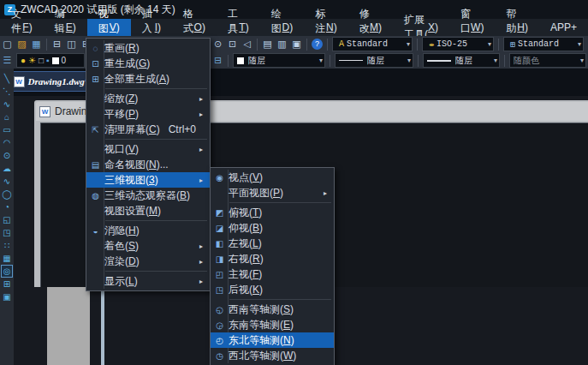 Image resolution: width=588 pixels, height=365 pixels. What do you see at coordinates (233, 45) in the screenshot?
I see `zoom-window-icon: ⊡` at bounding box center [233, 45].